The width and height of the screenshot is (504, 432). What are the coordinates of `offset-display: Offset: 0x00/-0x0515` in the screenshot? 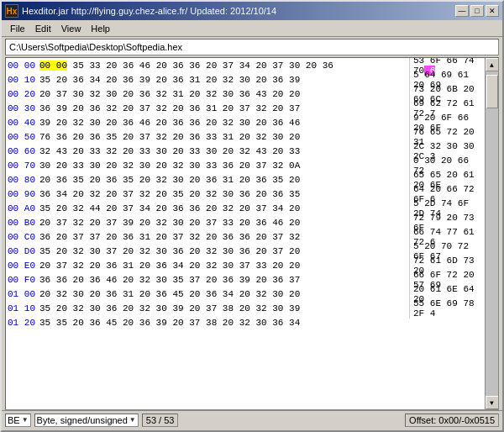 It's located at (452, 420).